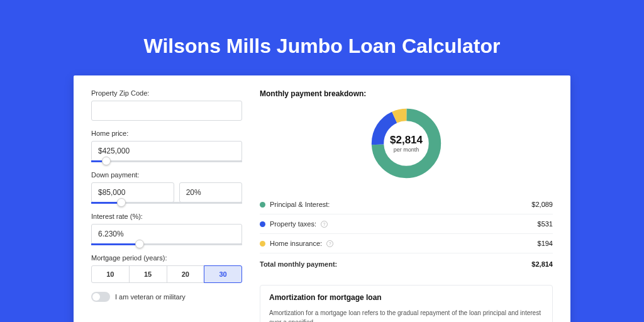 The image size is (644, 322). I want to click on legend-value: $2,089, so click(542, 204).